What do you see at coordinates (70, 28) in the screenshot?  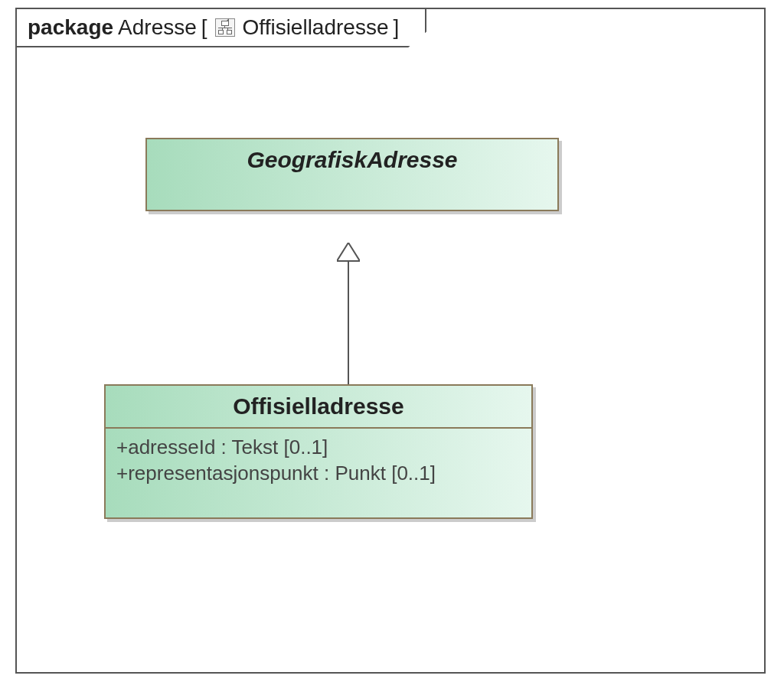 I see `package-keyword: package` at bounding box center [70, 28].